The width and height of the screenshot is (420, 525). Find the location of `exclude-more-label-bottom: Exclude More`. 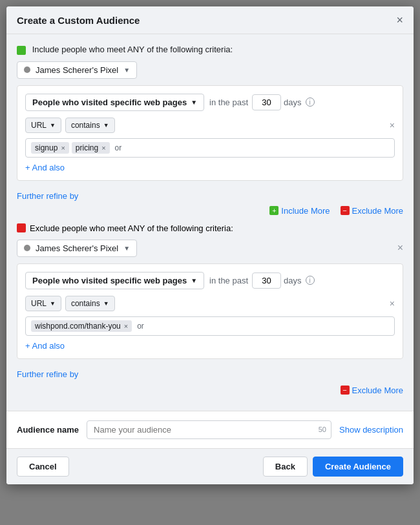

exclude-more-label-bottom: Exclude More is located at coordinates (377, 390).